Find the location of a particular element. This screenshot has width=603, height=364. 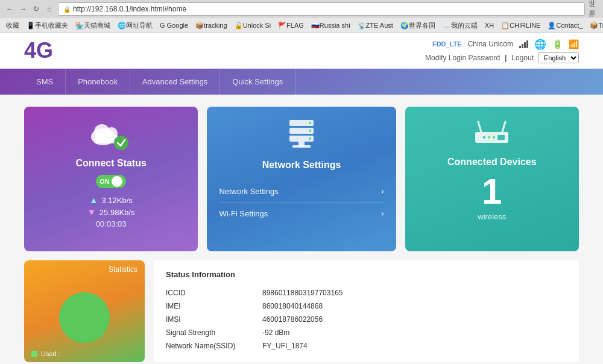

stats-legend: Used : is located at coordinates (84, 354).